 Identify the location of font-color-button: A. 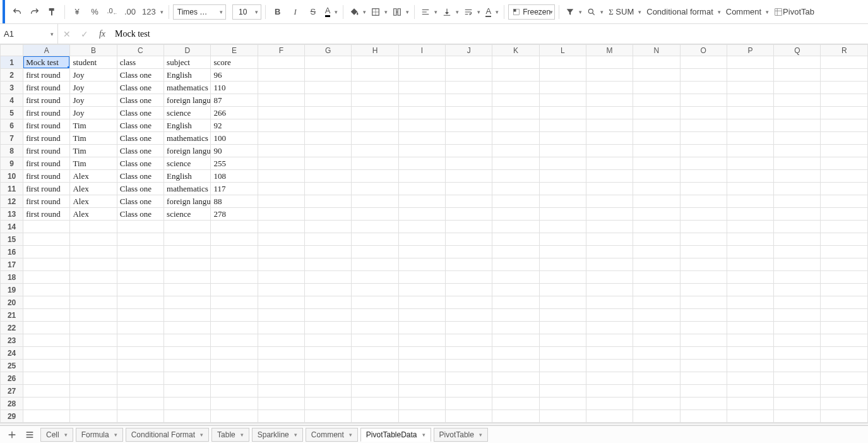
(331, 12).